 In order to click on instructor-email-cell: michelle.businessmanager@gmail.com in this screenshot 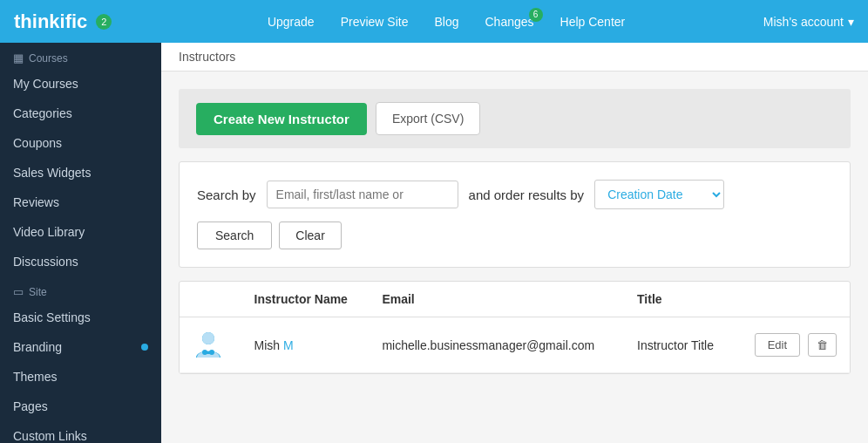, I will do `click(497, 345)`.